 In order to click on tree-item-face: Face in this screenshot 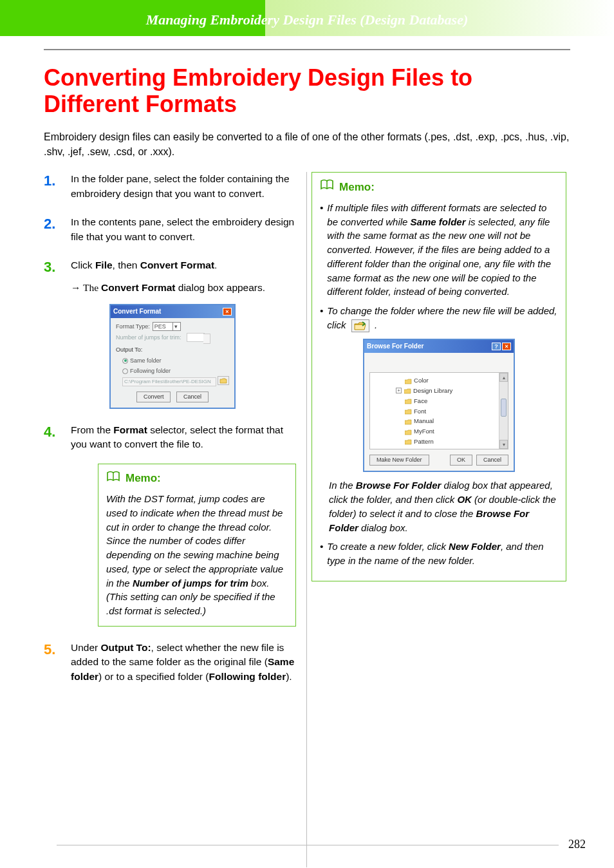, I will do `click(452, 401)`.